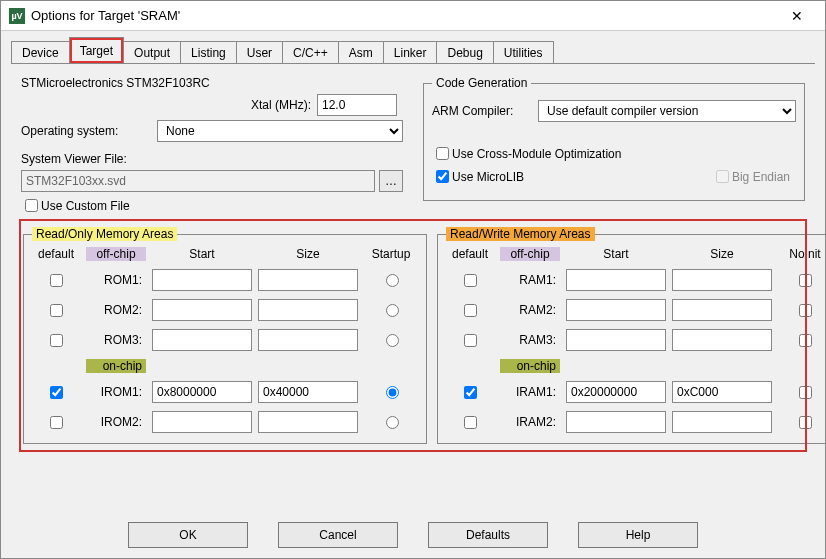 The image size is (826, 559). Describe the element at coordinates (638, 535) in the screenshot. I see `help-button: Help` at that location.